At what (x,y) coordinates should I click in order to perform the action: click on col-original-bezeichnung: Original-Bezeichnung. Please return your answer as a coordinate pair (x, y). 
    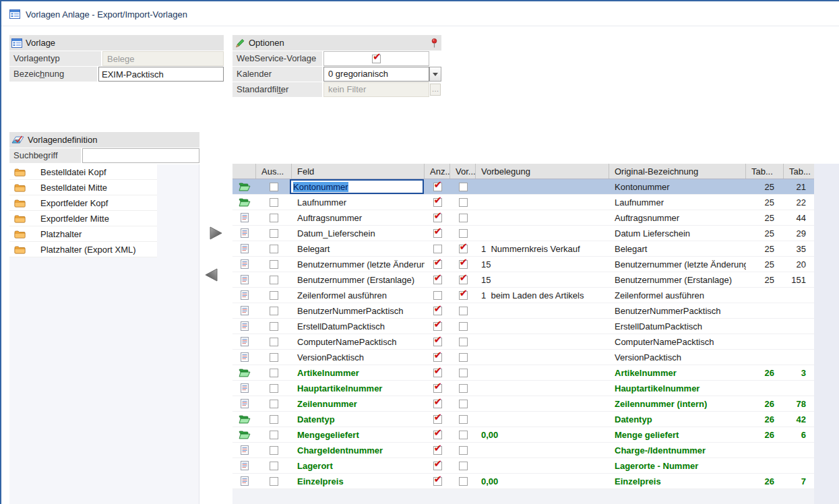
    Looking at the image, I should click on (678, 171).